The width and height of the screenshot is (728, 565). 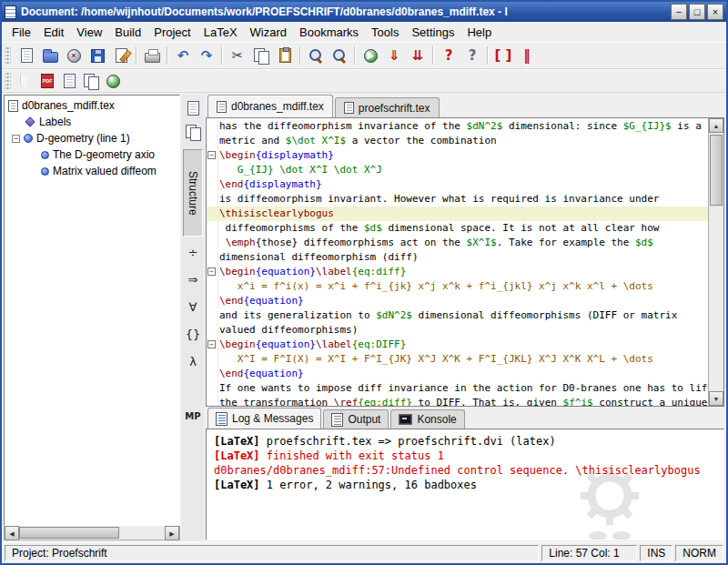 What do you see at coordinates (716, 399) in the screenshot?
I see `scroll-down-button` at bounding box center [716, 399].